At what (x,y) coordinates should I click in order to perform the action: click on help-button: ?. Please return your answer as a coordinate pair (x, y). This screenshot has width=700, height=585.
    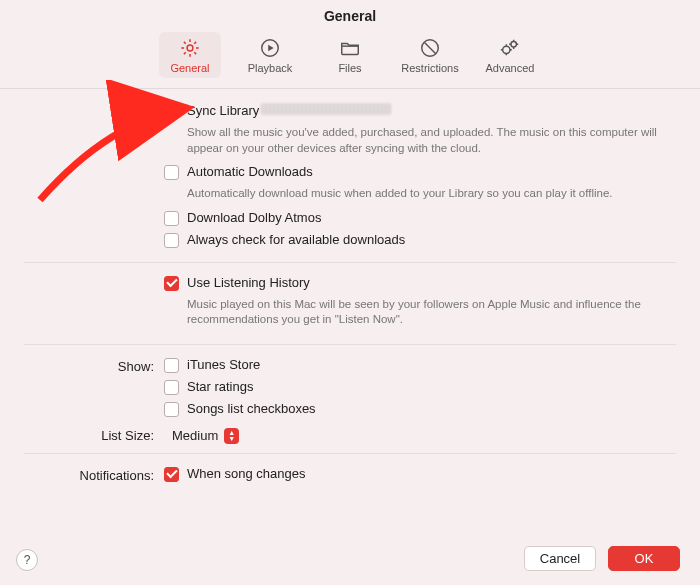
    Looking at the image, I should click on (27, 560).